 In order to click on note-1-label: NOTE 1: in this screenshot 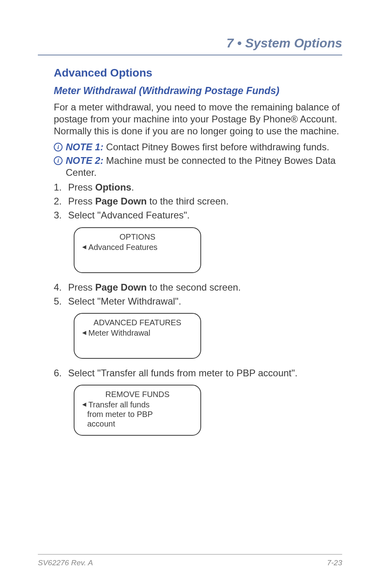, I will do `click(84, 147)`.